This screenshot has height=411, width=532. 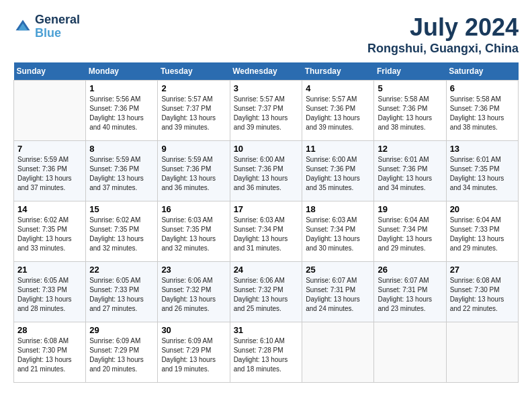 I want to click on calendar-cell: 7Sunrise: 5:59 AMSunset: 7:36 PMDaylight…, so click(x=50, y=171).